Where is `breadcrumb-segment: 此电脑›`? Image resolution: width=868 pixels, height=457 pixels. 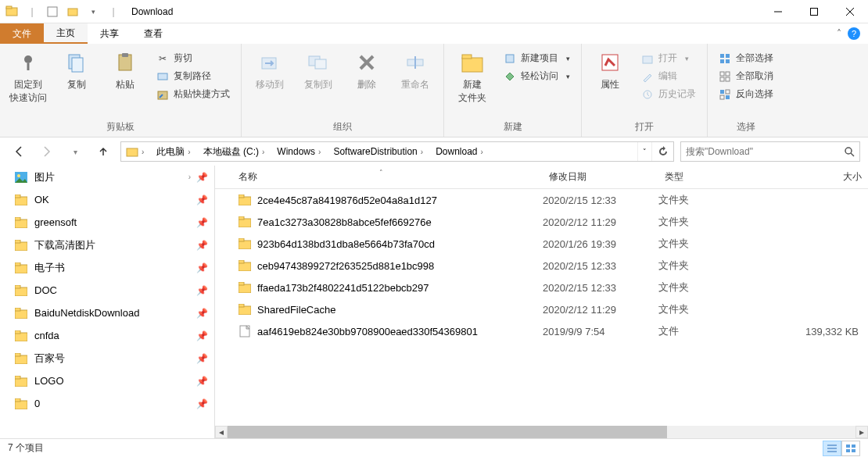
breadcrumb-segment: 此电脑› is located at coordinates (175, 152).